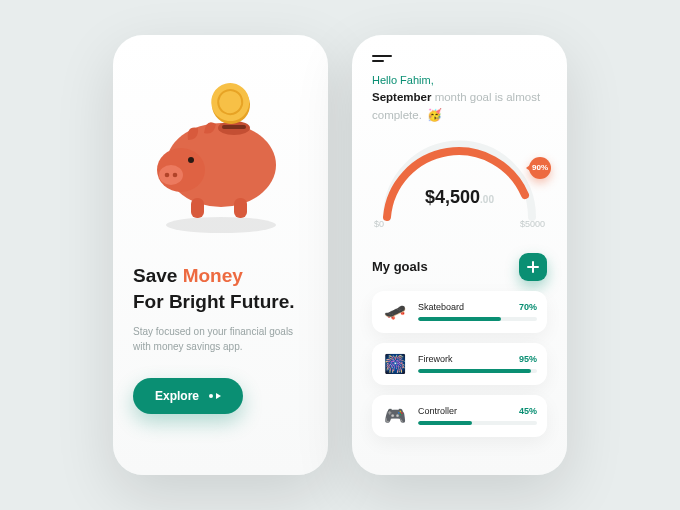  Describe the element at coordinates (460, 312) in the screenshot. I see `goal-card: 🛹Skateboard70%` at that location.